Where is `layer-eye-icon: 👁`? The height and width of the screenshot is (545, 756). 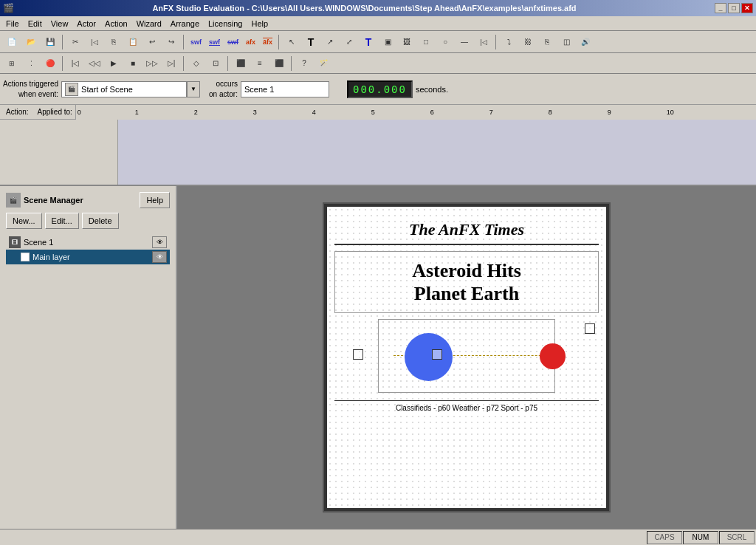
layer-eye-icon: 👁 is located at coordinates (159, 257).